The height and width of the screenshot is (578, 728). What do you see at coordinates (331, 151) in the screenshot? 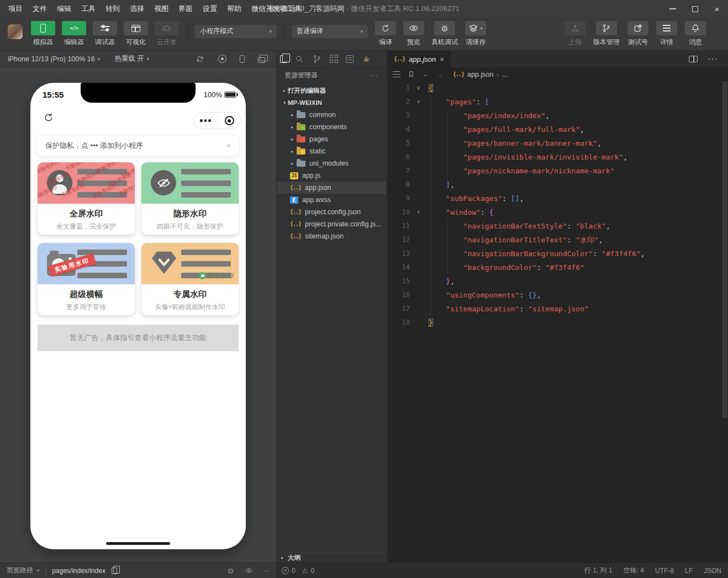
I see `tree-item-static: ▸static` at bounding box center [331, 151].